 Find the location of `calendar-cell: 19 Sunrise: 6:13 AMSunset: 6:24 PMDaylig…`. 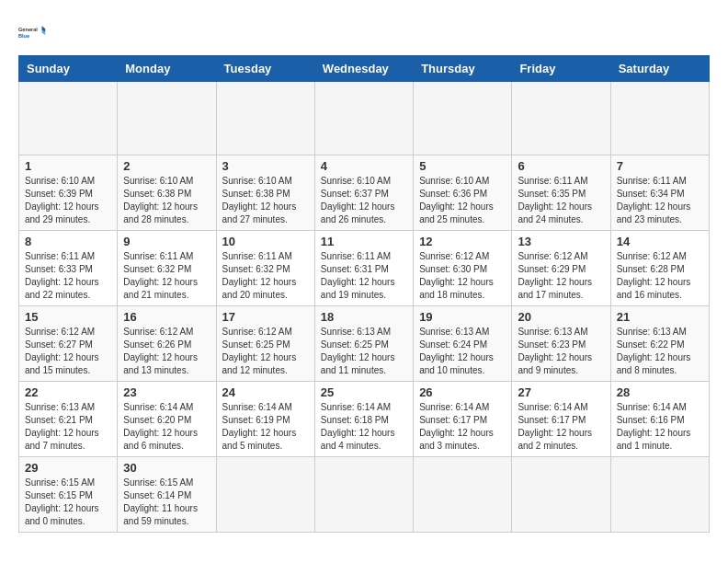

calendar-cell: 19 Sunrise: 6:13 AMSunset: 6:24 PMDaylig… is located at coordinates (463, 344).